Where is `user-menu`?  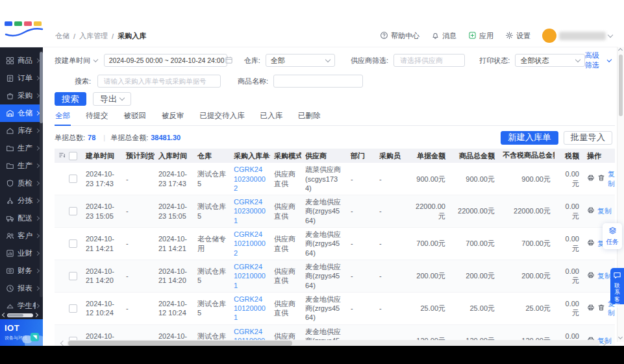
user-menu is located at coordinates (577, 36).